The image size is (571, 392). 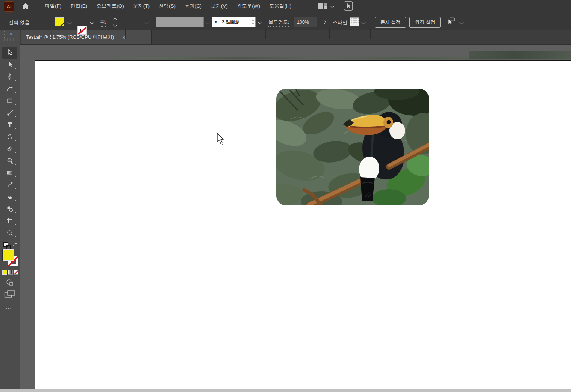 I want to click on type-tool, so click(x=10, y=125).